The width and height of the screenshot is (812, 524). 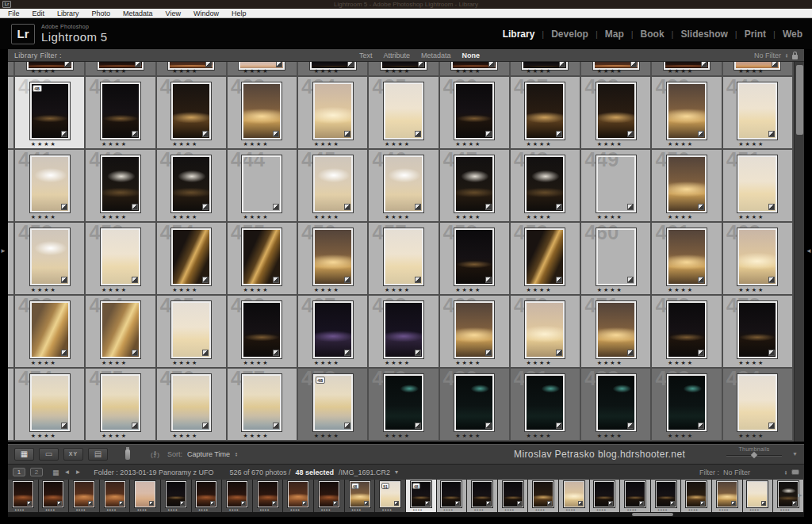 What do you see at coordinates (390, 496) in the screenshot?
I see `filmstrip-cell: 51••••` at bounding box center [390, 496].